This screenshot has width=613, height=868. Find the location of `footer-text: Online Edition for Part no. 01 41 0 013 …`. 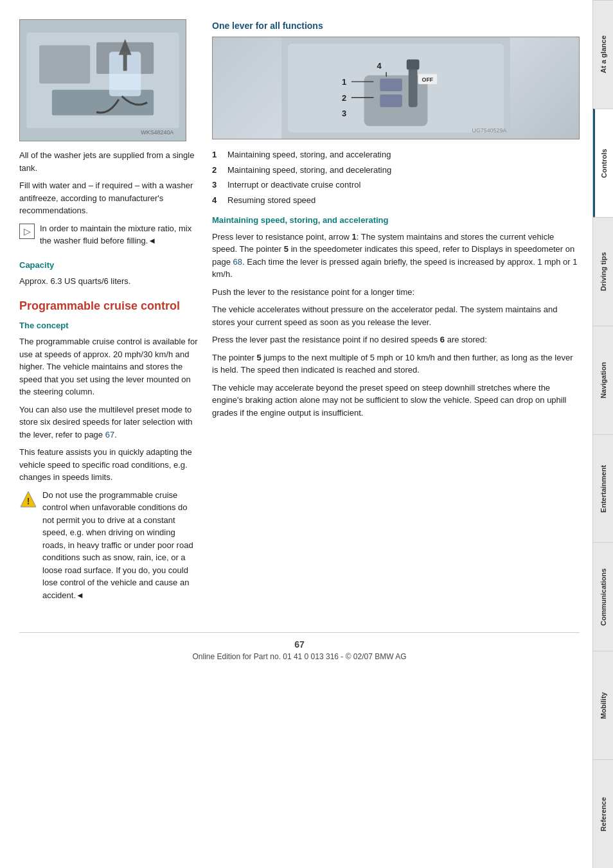

footer-text: Online Edition for Part no. 01 41 0 013 … is located at coordinates (299, 657).